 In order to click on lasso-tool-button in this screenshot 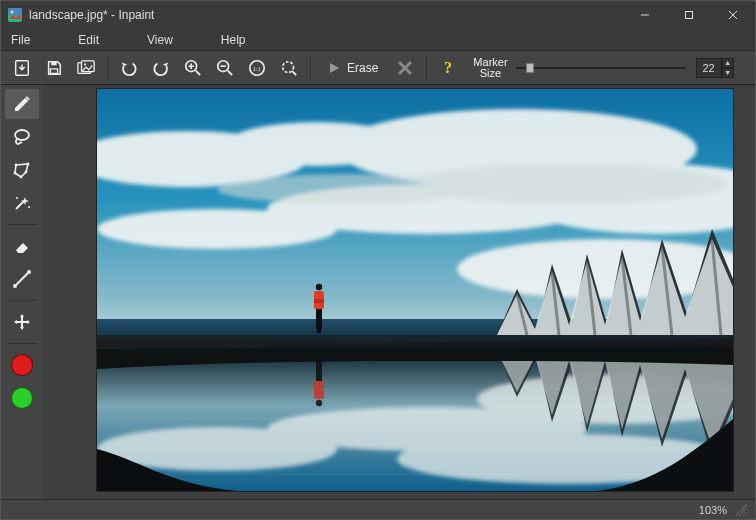, I will do `click(22, 137)`.